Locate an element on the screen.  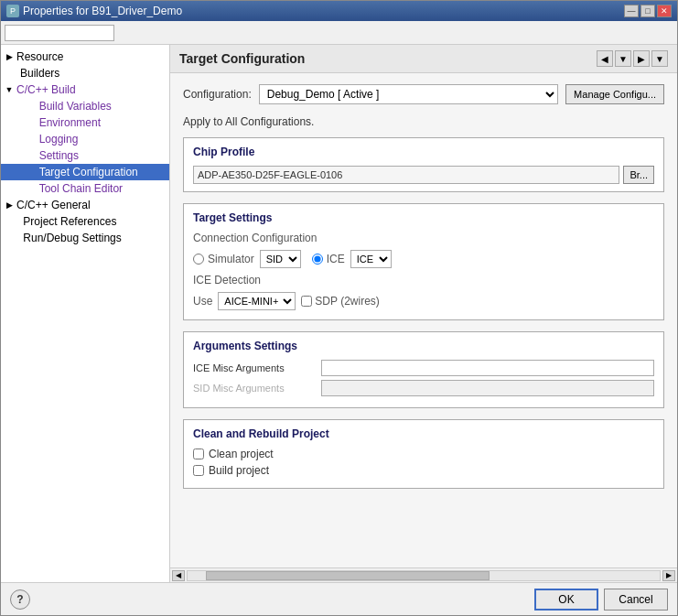
sdp-checkbox is located at coordinates (307, 301).